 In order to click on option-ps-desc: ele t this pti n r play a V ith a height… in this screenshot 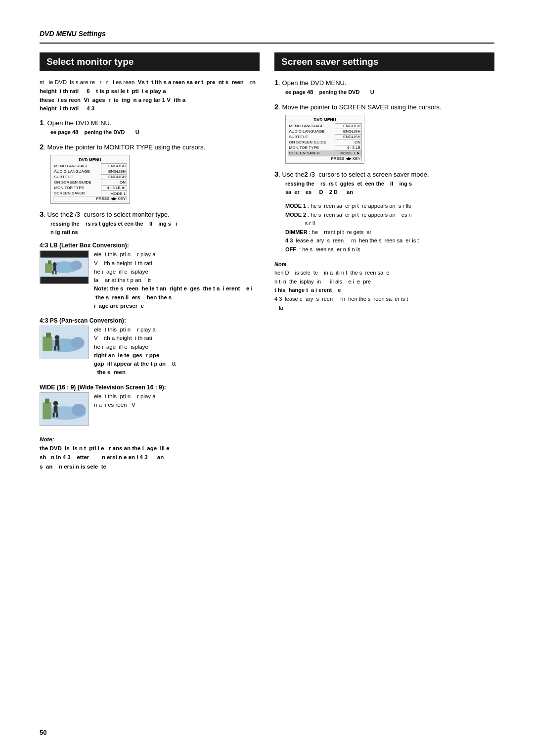, I will do `click(135, 351)`.